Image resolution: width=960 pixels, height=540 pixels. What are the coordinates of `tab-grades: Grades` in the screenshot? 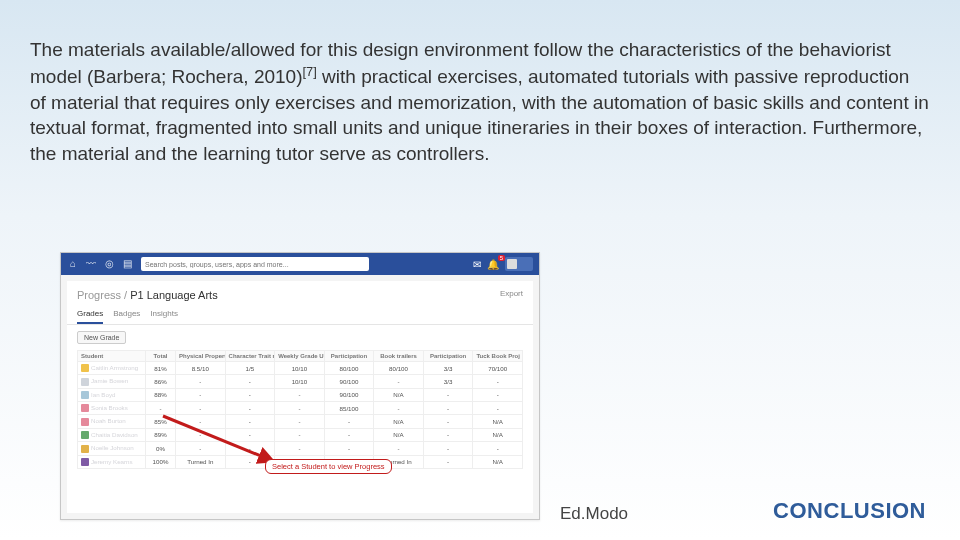 It's located at (90, 316).